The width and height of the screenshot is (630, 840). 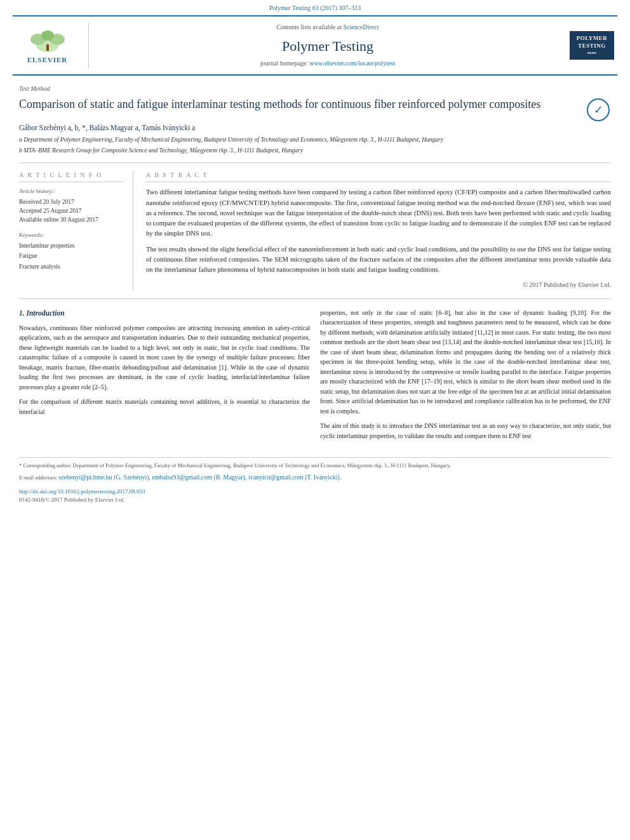 I want to click on polymer-testing-badge: POLYMER TESTING ■■■■, so click(x=592, y=46).